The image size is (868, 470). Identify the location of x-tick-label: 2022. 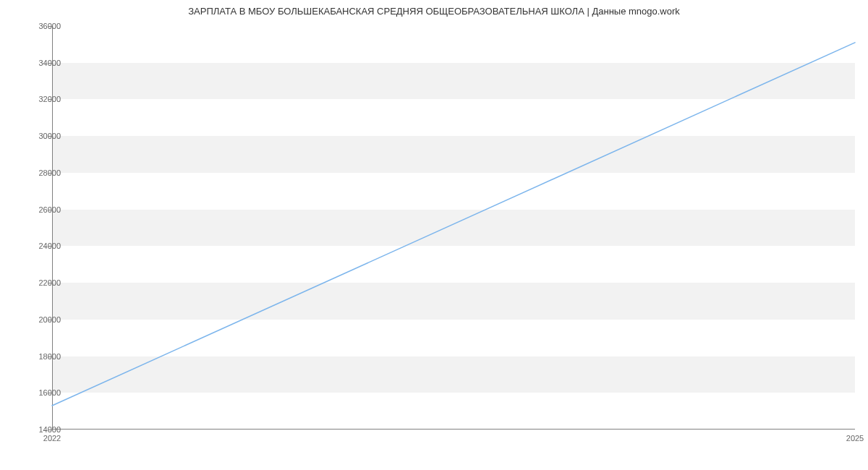
(52, 438).